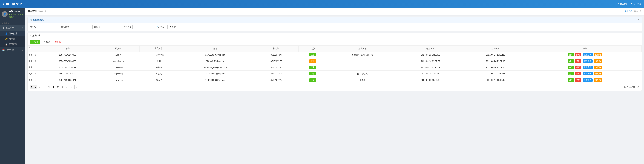  Describe the element at coordinates (49, 27) in the screenshot. I see `username-input` at that location.